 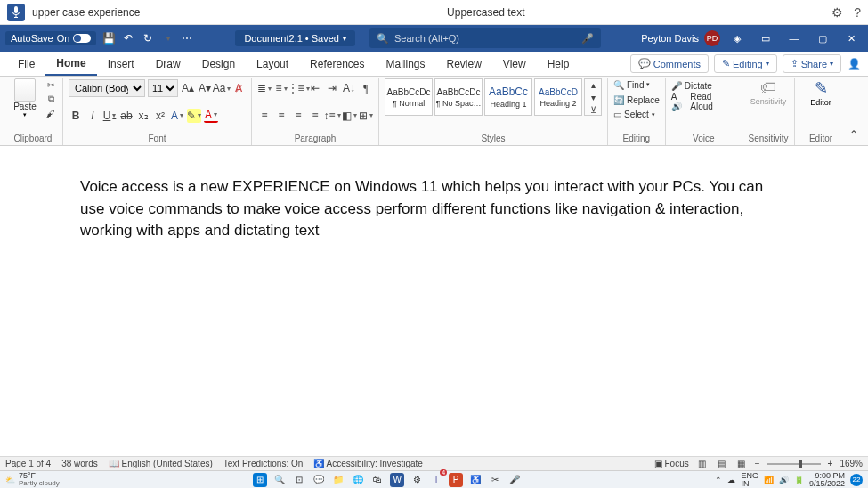 What do you see at coordinates (366, 116) in the screenshot?
I see `borders-icon: ⊞` at bounding box center [366, 116].